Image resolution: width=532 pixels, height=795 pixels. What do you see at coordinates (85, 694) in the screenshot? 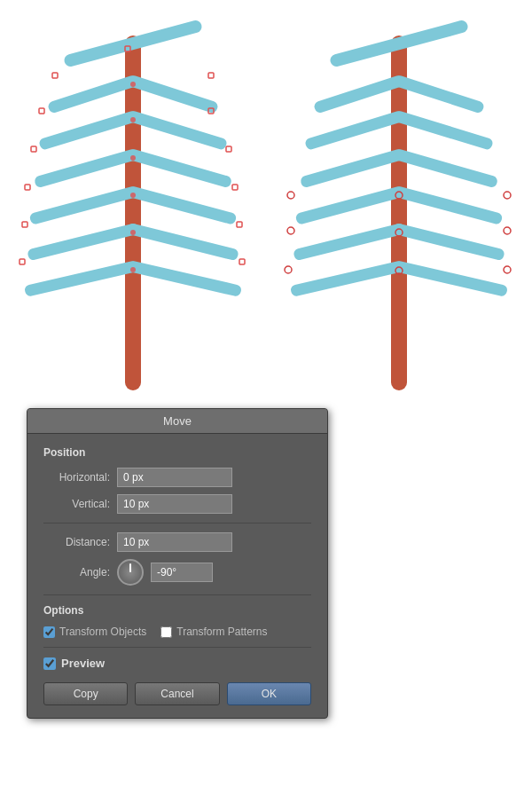
I see `copy-button: Copy` at bounding box center [85, 694].